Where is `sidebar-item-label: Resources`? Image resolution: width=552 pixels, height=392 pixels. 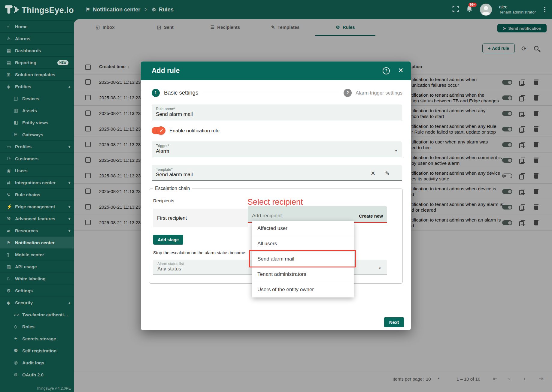 sidebar-item-label: Resources is located at coordinates (41, 231).